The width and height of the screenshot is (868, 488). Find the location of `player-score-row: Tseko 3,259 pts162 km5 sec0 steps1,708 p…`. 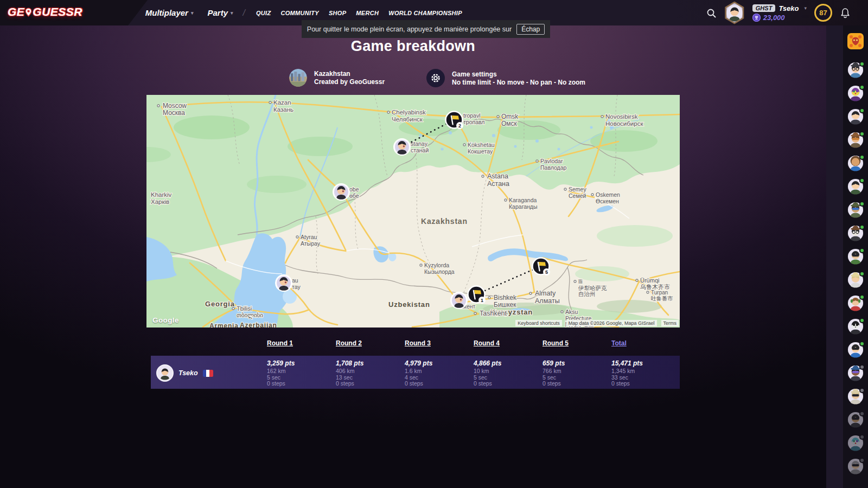

player-score-row: Tseko 3,259 pts162 km5 sec0 steps1,708 p… is located at coordinates (416, 372).